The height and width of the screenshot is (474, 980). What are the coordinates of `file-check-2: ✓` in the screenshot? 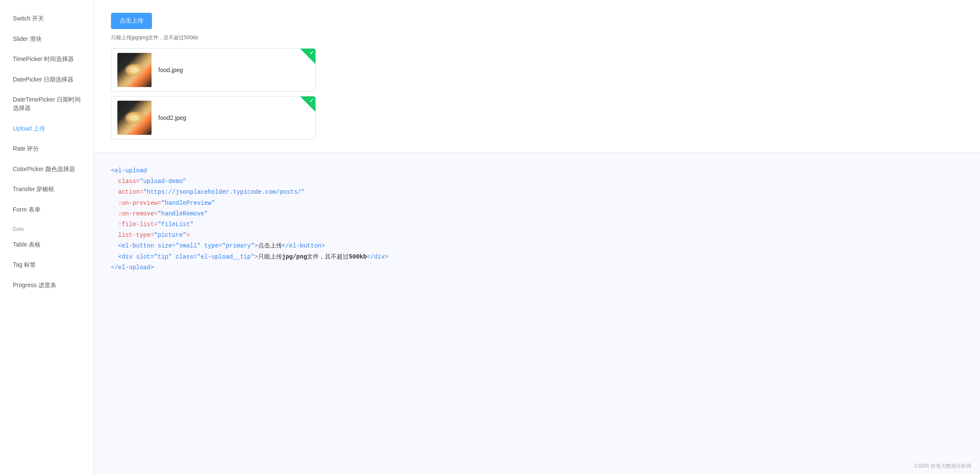 It's located at (308, 104).